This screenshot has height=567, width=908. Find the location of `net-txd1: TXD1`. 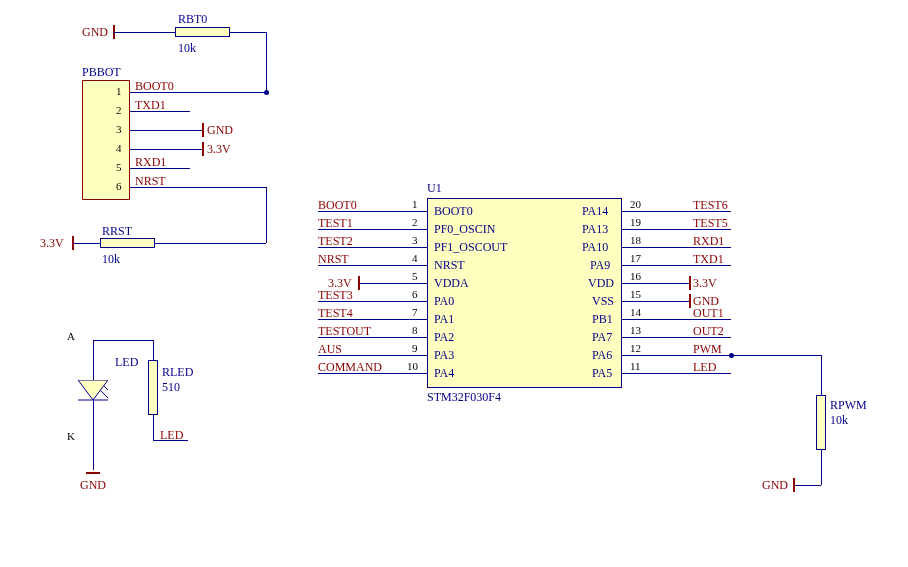

net-txd1: TXD1 is located at coordinates (150, 106).